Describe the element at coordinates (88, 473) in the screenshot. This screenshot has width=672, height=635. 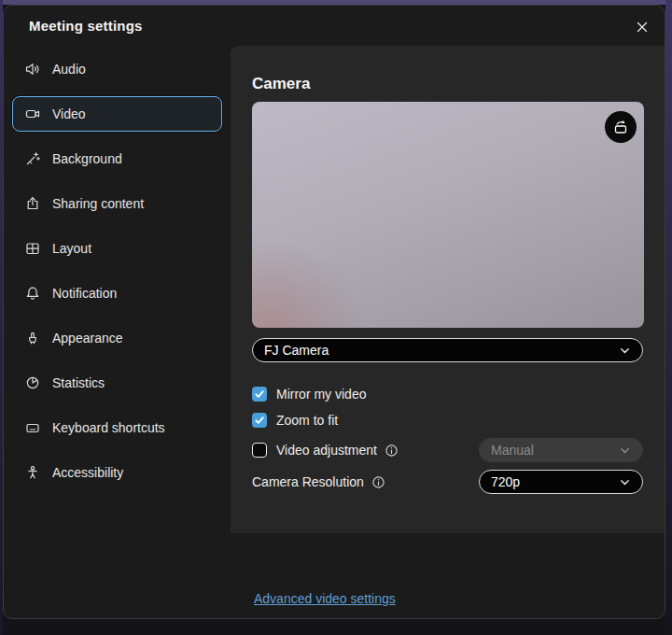
I see `sidebar-item-label: Accessibility` at that location.